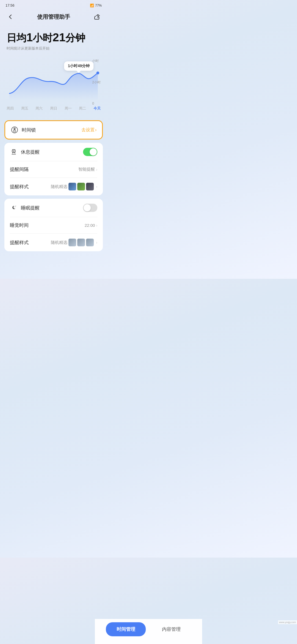 The height and width of the screenshot is (644, 297). What do you see at coordinates (54, 86) in the screenshot?
I see `usage-chart: 1小时49分钟 小时 2小时 0 周四 周五 周六 周日 周一 周二 今天` at bounding box center [54, 86].